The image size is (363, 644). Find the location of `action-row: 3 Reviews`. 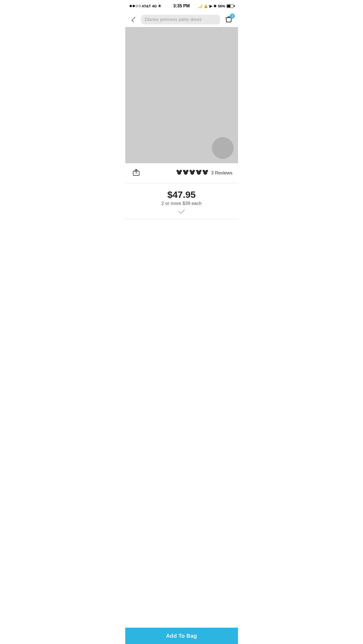

action-row: 3 Reviews is located at coordinates (182, 173).